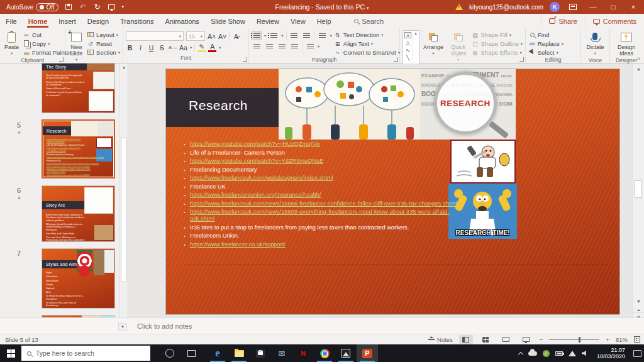 Image resolution: width=644 pixels, height=362 pixels. What do you see at coordinates (626, 44) in the screenshot?
I see `design-ideas-button: Design Ideas` at bounding box center [626, 44].